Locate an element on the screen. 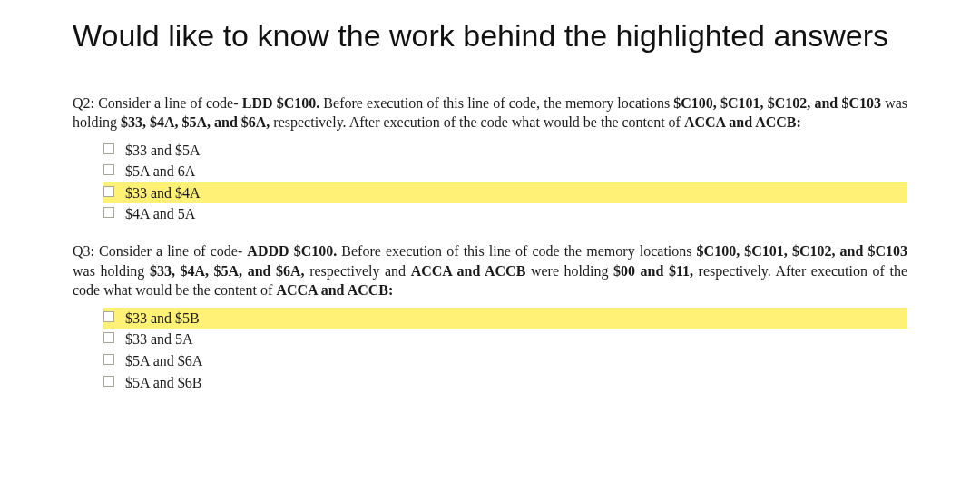 This screenshot has width=980, height=501. option-label: $33 and $4A is located at coordinates (163, 192).